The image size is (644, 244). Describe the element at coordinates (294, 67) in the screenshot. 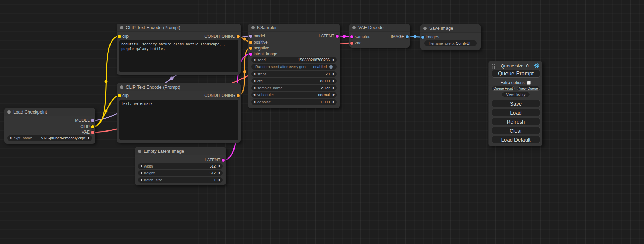

I see `widget-random-seed-toggle: Random seed after every gen enabled` at that location.